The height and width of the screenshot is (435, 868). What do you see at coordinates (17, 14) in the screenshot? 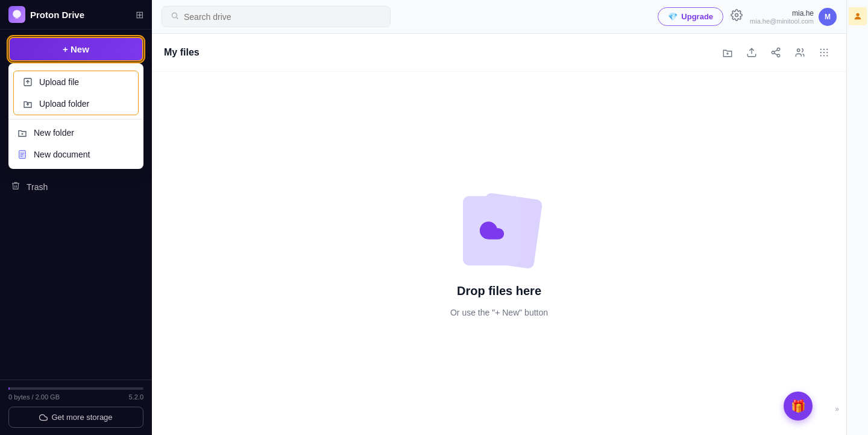
I see `brand-logo` at bounding box center [17, 14].